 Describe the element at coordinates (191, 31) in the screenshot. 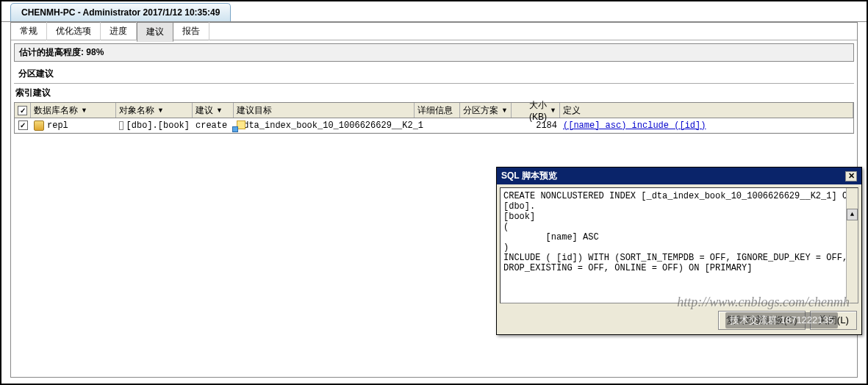

I see `tab-reports: 报告` at that location.